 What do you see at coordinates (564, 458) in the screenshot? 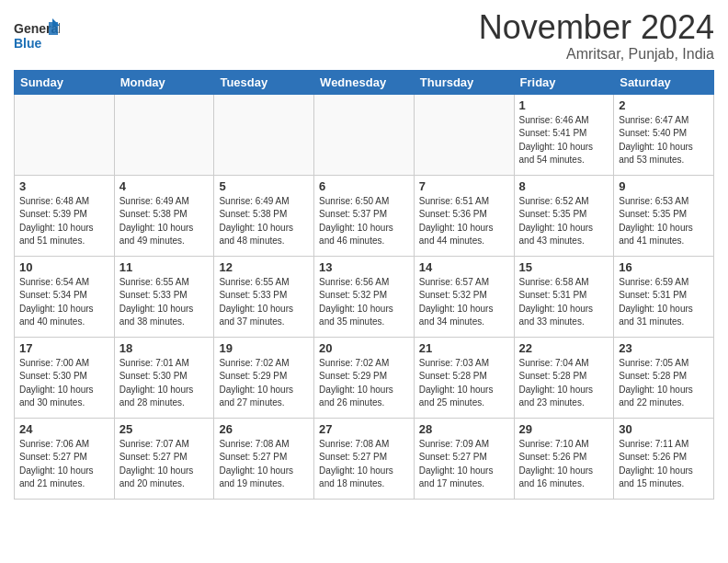
I see `calendar-cell: 29Sunrise: 7:10 AMSunset: 5:26 PMDayligh…` at bounding box center [564, 458].